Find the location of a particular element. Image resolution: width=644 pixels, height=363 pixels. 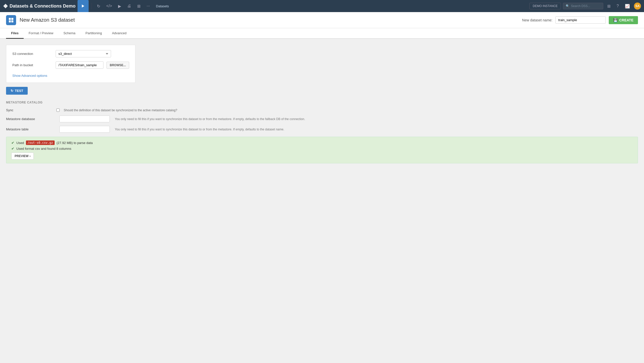

test-refresh-icon: ↻ is located at coordinates (12, 91).